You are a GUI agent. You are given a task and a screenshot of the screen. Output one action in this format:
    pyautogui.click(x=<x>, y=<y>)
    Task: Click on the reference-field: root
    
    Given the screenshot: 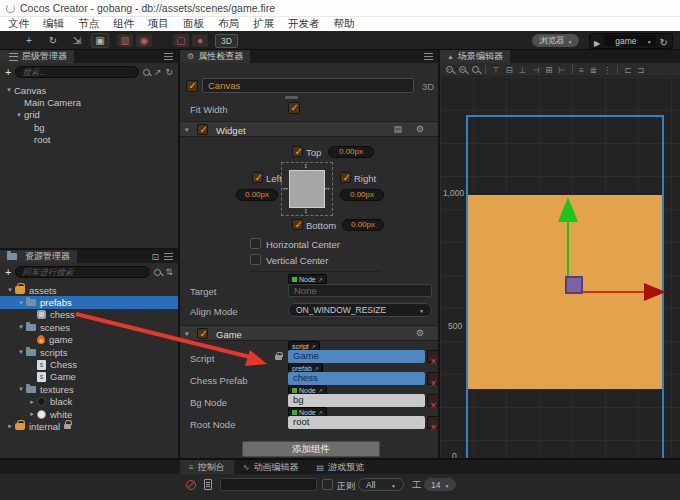 What is the action you would take?
    pyautogui.click(x=356, y=422)
    